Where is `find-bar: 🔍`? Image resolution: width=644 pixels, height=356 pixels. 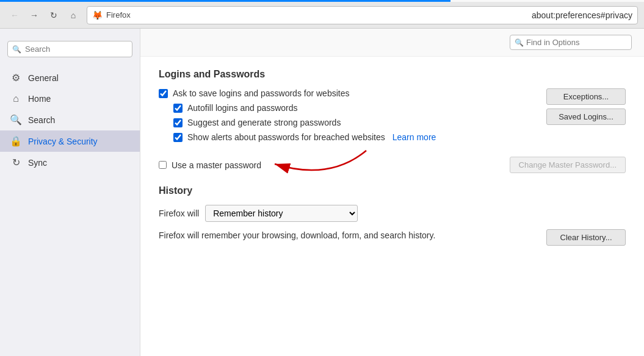
find-bar: 🔍 is located at coordinates (392, 43).